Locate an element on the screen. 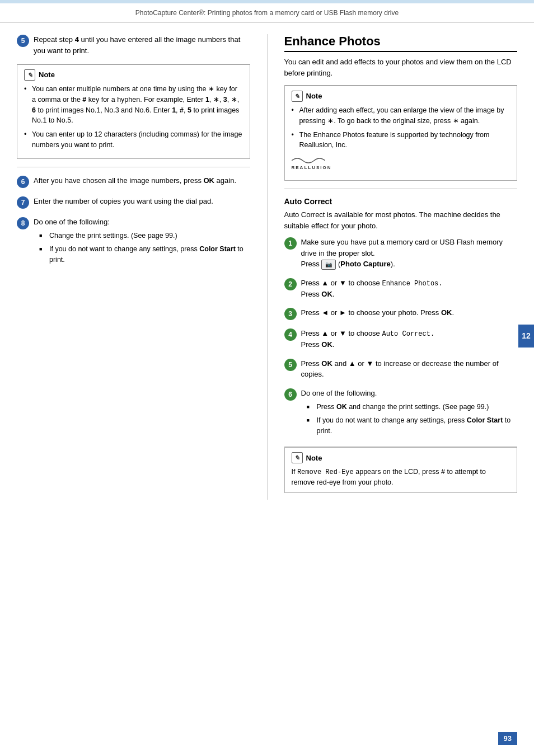 Image resolution: width=534 pixels, height=756 pixels. note-box-right-1: ✎ Note After adding each effect, you can… is located at coordinates (401, 133).